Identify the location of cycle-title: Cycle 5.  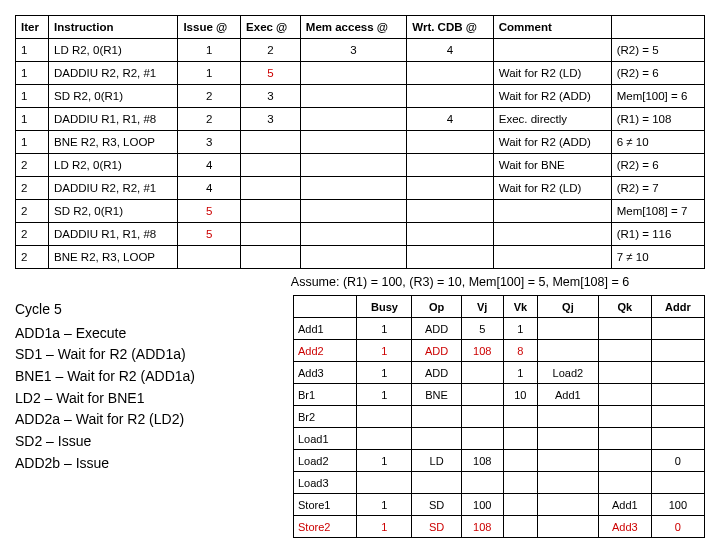
(145, 310).